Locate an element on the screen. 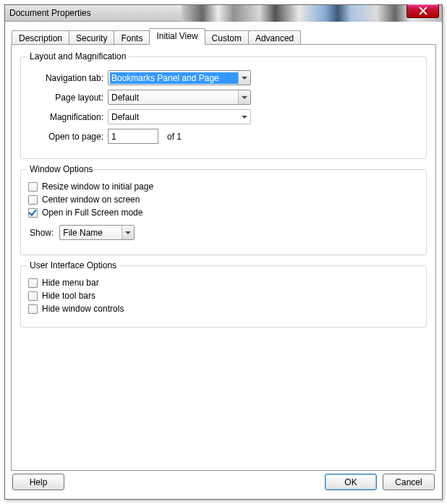 The width and height of the screenshot is (447, 504). resize-window-label: Resize window to initial page is located at coordinates (98, 187).